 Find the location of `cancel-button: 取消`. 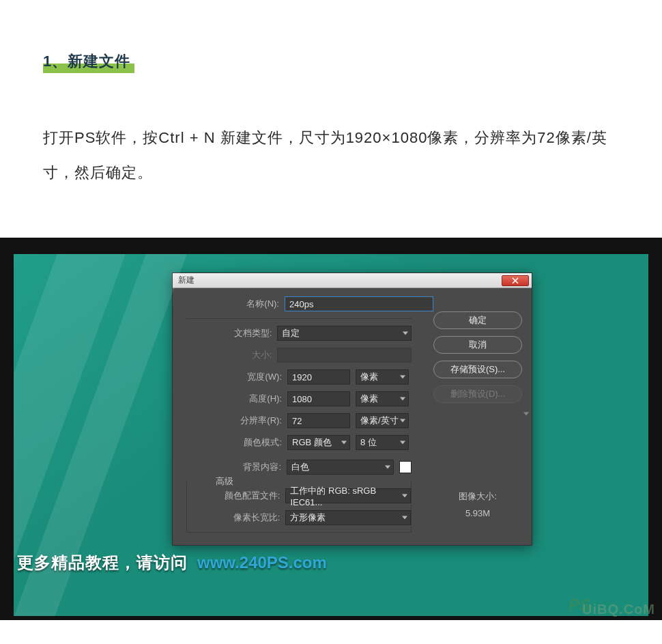

cancel-button: 取消 is located at coordinates (478, 345).